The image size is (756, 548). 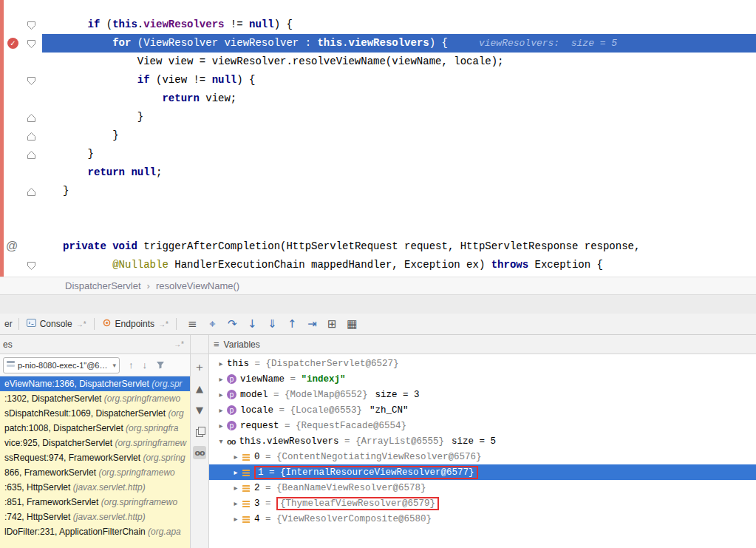 What do you see at coordinates (483, 488) in the screenshot?
I see `variable-row-2: ▸2 = {BeanNameViewResolver@6578}` at bounding box center [483, 488].